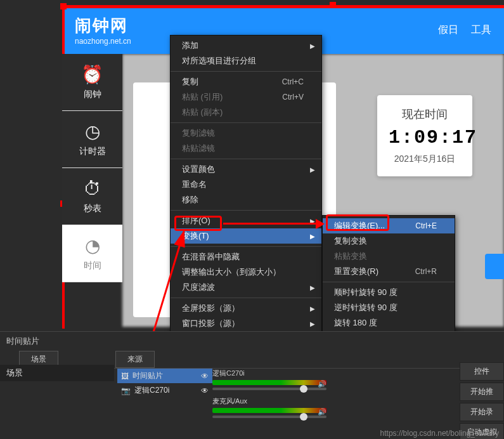  Describe the element at coordinates (269, 396) in the screenshot. I see `audio-mixer: 逻辑C270i 🔊 麦克风/Aux 🔊` at that location.